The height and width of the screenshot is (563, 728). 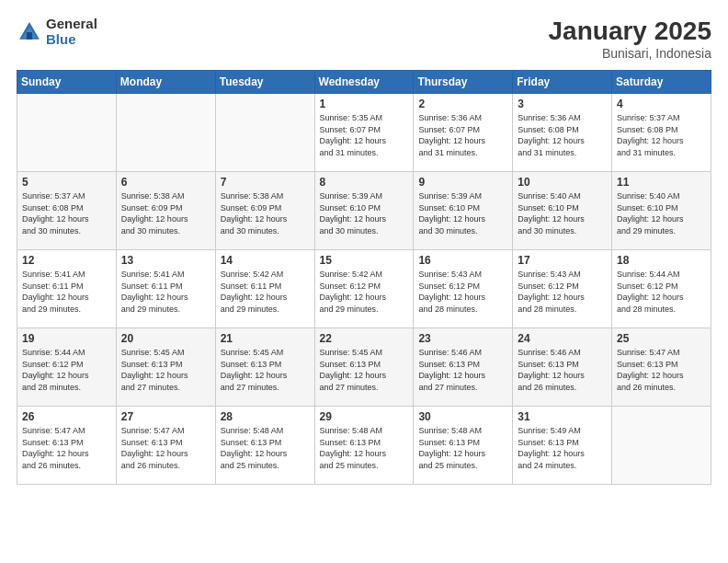 I want to click on header-friday: Friday, so click(x=563, y=83).